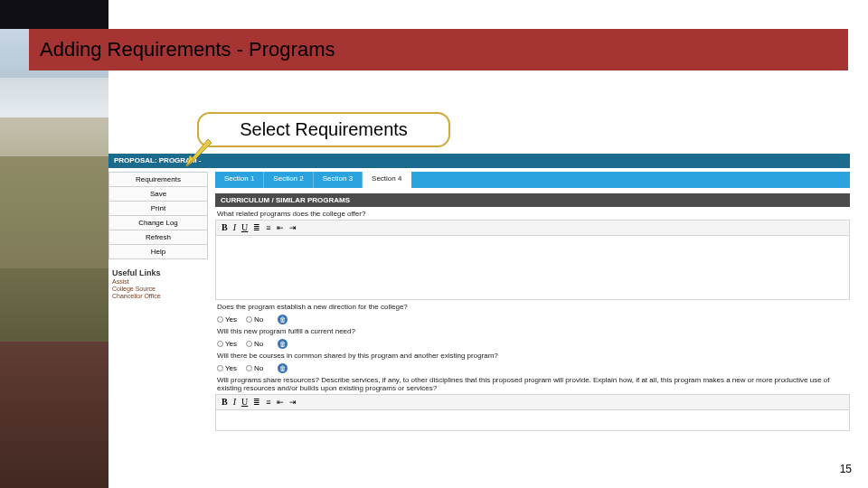 The image size is (868, 488). I want to click on sidebar-item-change-log: Change Log, so click(158, 223).